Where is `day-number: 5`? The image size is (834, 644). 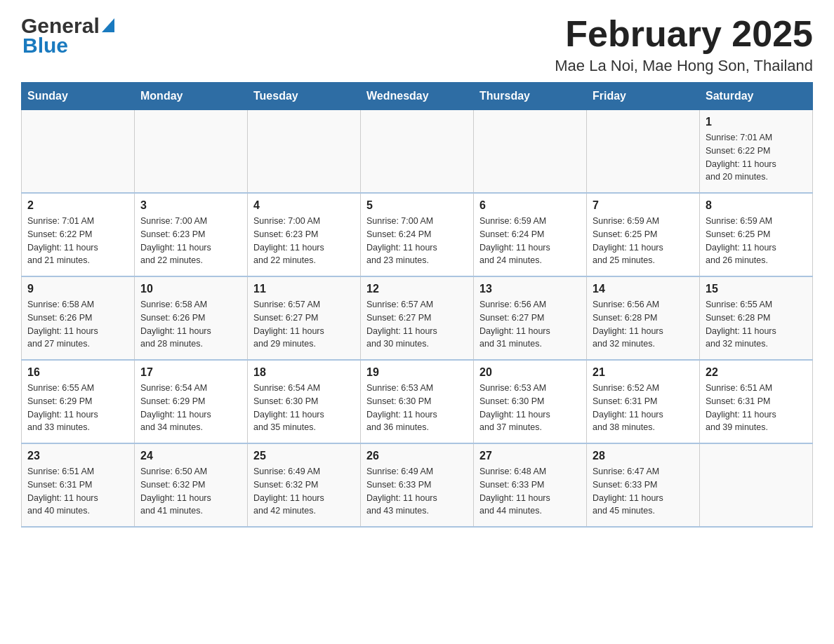
day-number: 5 is located at coordinates (417, 206).